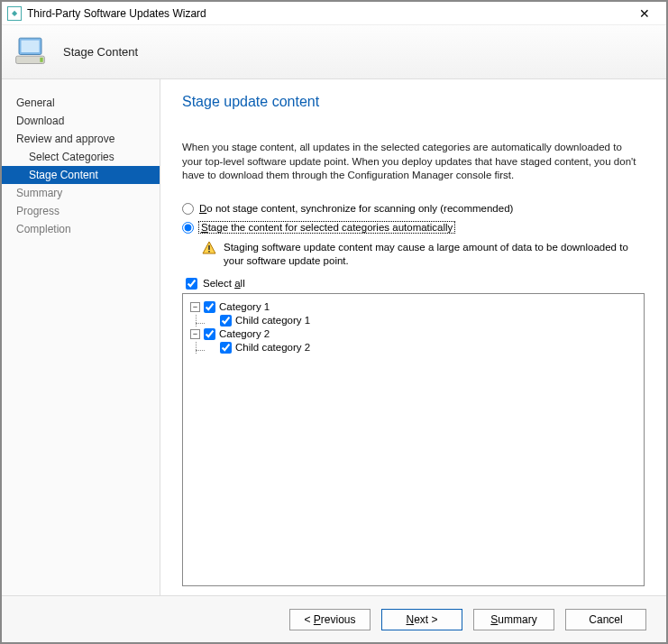 The width and height of the screenshot is (668, 644). I want to click on page-title: Stage update content, so click(413, 102).